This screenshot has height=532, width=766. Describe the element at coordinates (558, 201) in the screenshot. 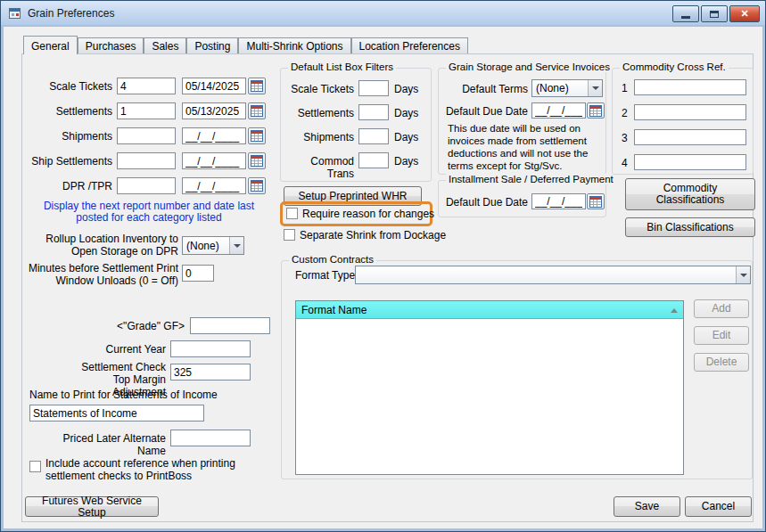

I see `installment-due-date-input` at that location.